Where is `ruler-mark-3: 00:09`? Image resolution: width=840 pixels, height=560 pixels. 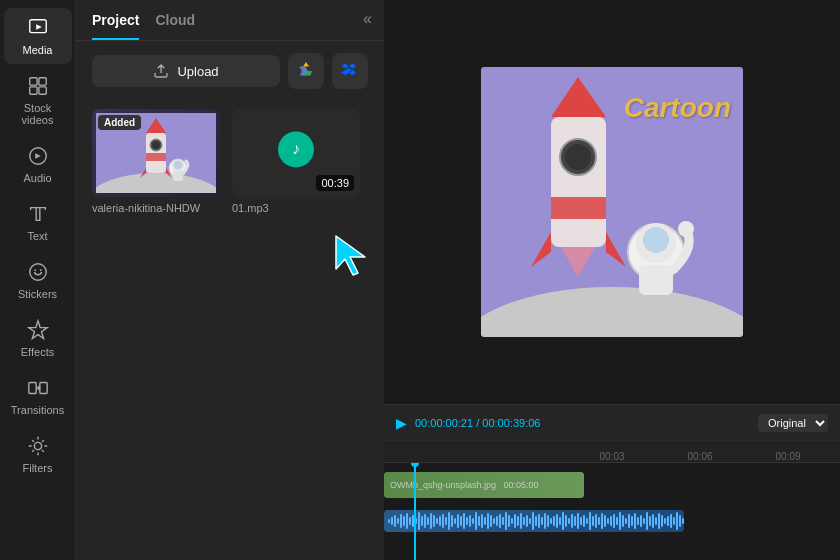 ruler-mark-3: 00:09 is located at coordinates (788, 456).